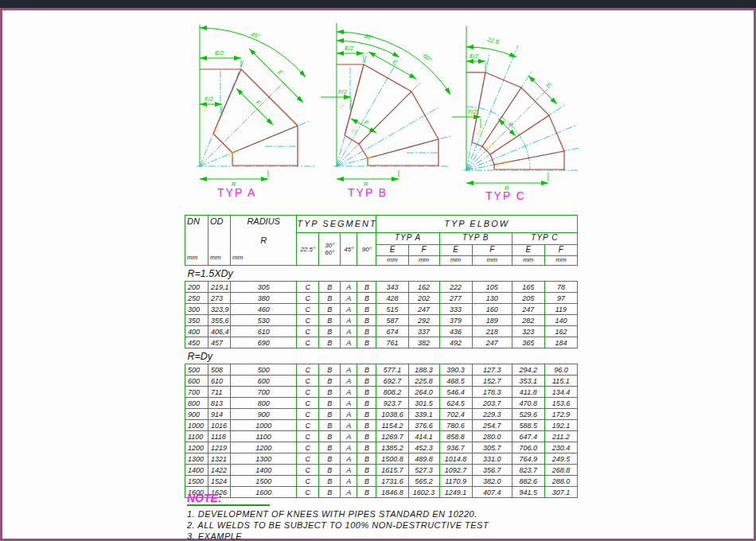  What do you see at coordinates (220, 470) in the screenshot?
I see `table-cell: 1422` at bounding box center [220, 470].